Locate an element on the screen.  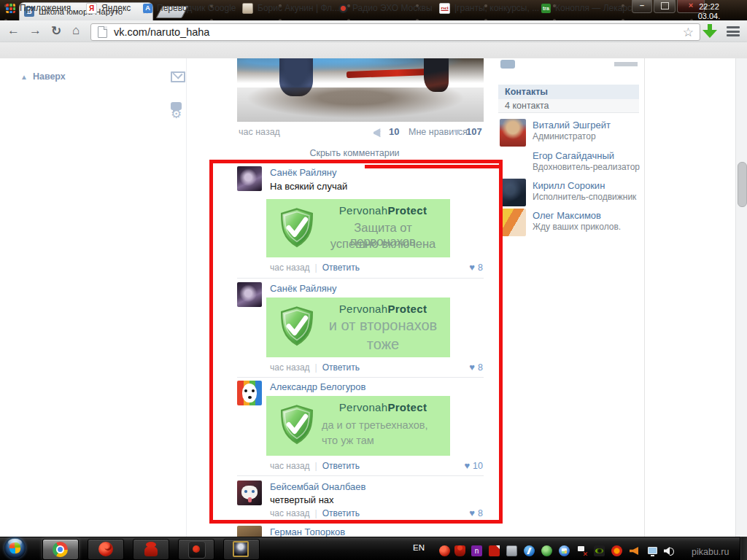
tray-red-figure-icon is located at coordinates (460, 551).